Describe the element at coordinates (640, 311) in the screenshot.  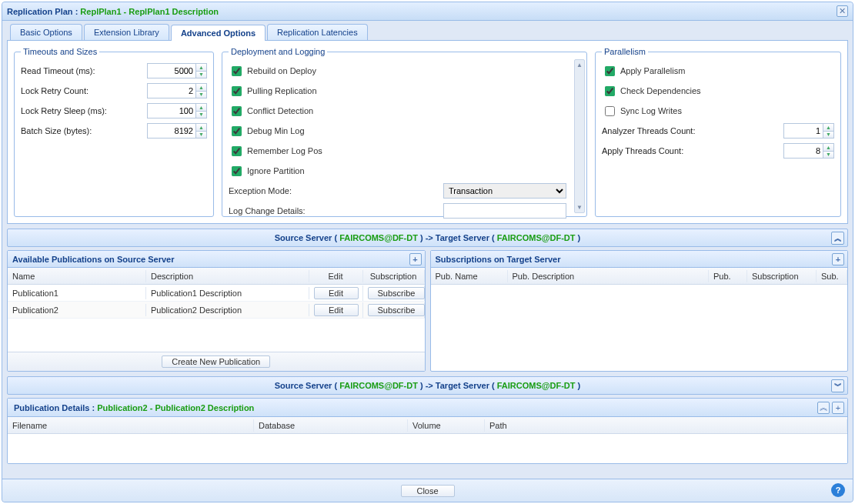
I see `subscriptions-panel: Subscriptions on Target Server + Pub. Na…` at that location.